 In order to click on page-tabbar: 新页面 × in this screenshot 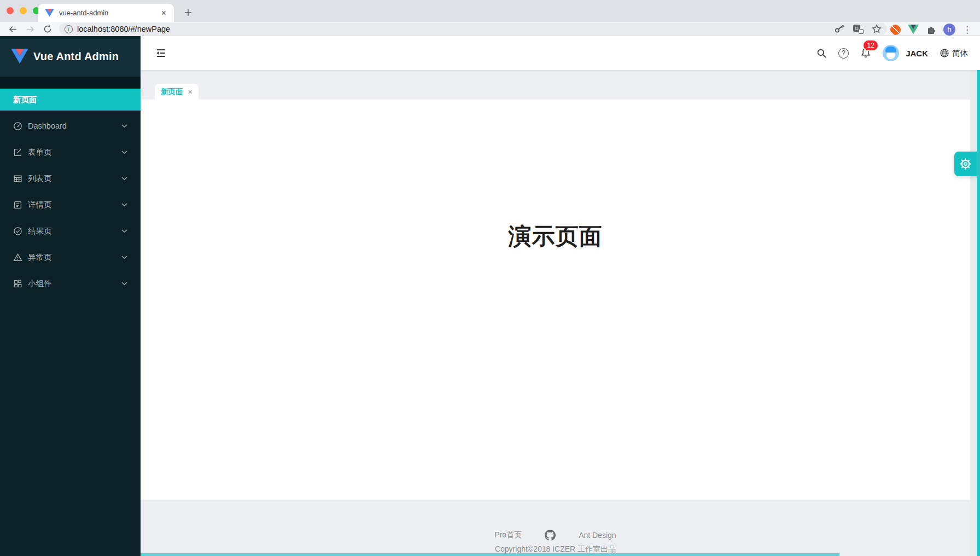, I will do `click(560, 85)`.